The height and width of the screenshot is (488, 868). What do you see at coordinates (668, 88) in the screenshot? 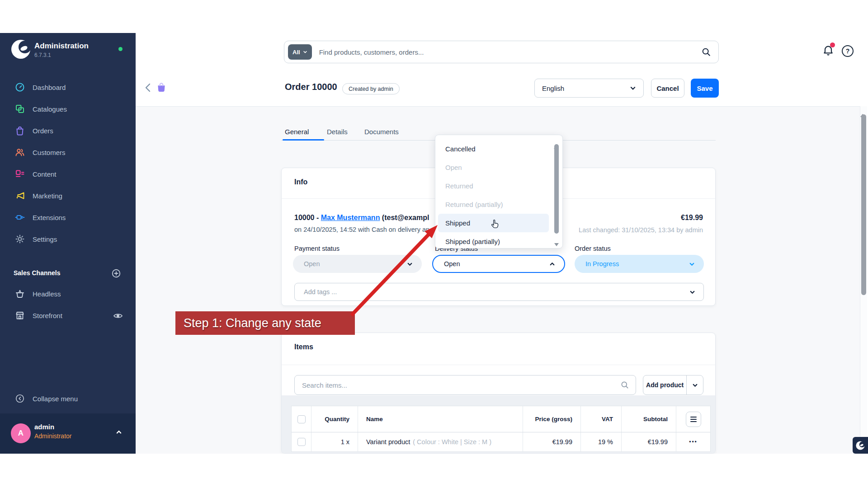
I see `cancel-button: Cancel` at bounding box center [668, 88].